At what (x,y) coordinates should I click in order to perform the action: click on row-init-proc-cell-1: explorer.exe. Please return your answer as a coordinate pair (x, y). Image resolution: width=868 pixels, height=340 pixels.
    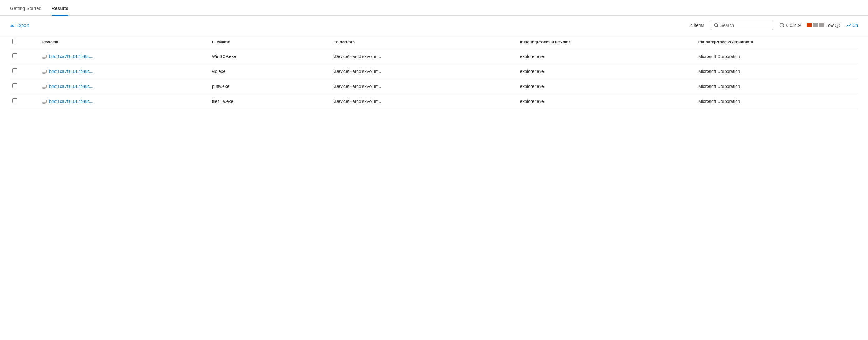
    Looking at the image, I should click on (607, 71).